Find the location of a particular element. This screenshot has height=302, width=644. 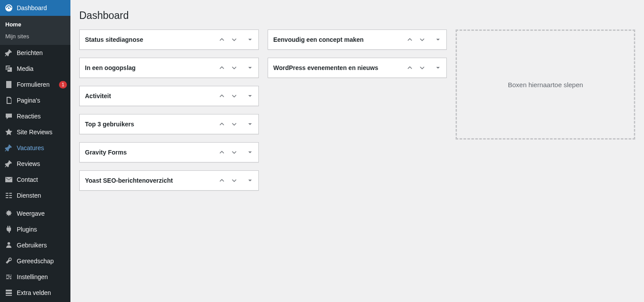

sidebar-item-label: Contact is located at coordinates (42, 180).